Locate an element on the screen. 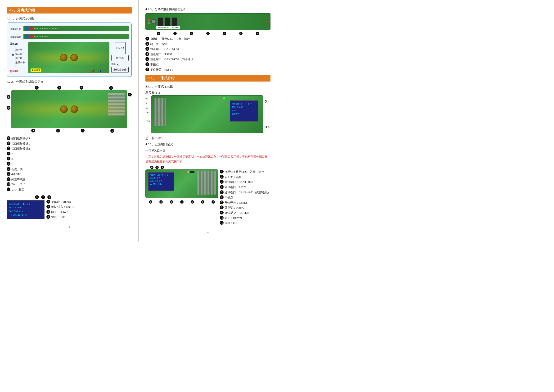 This screenshot has width=554, height=392. port-annotation-item-6: 6干接点 is located at coordinates (208, 65).